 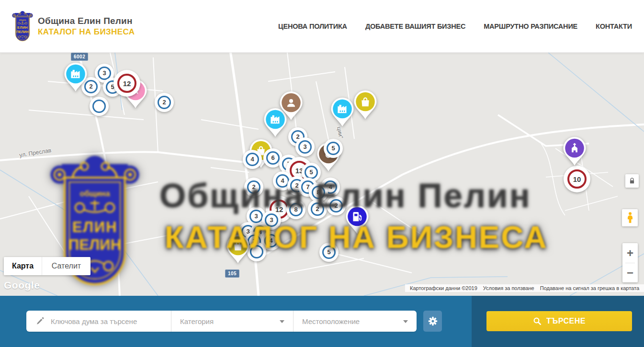 What do you see at coordinates (322, 322) in the screenshot?
I see `search-bar: Категория Местоположение ТЪРСЕНЕ` at bounding box center [322, 322].